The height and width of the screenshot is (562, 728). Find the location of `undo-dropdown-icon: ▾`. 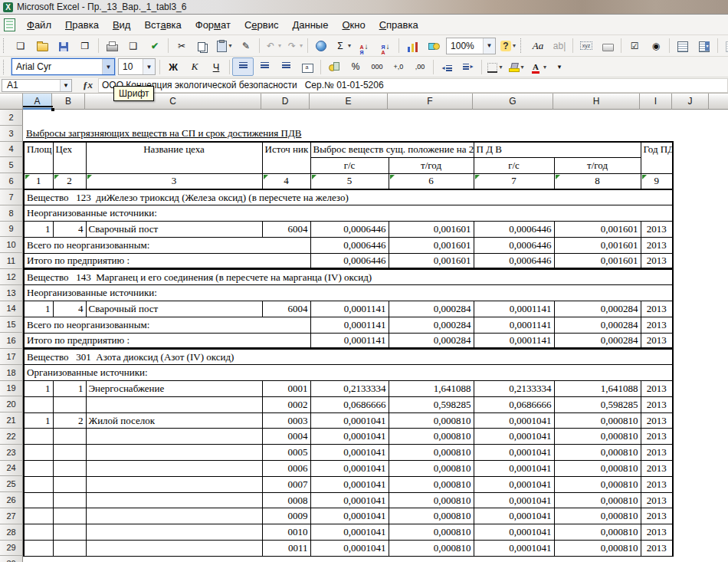

undo-dropdown-icon: ▾ is located at coordinates (280, 46).